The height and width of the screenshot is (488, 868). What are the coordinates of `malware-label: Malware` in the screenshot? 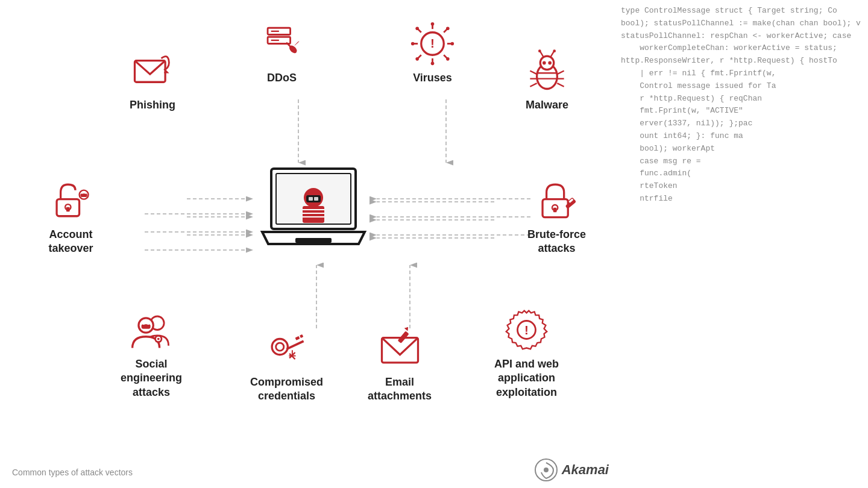 It's located at (547, 105).